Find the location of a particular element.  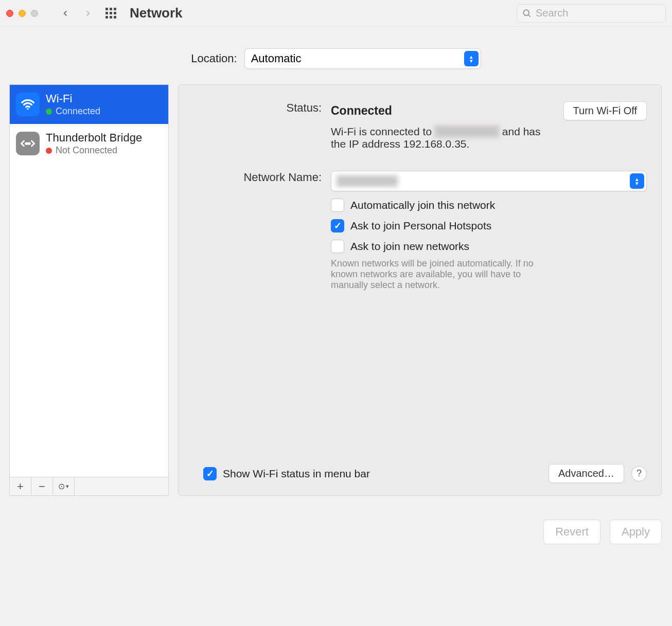

remove-service-button: − is located at coordinates (42, 487).